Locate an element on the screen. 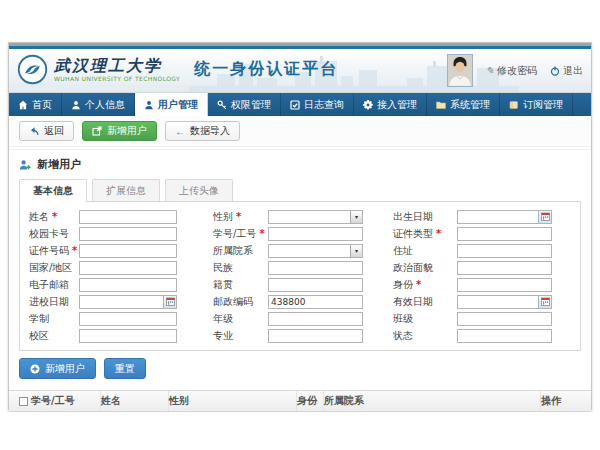 This screenshot has height=450, width=600. country-region-input is located at coordinates (128, 268).